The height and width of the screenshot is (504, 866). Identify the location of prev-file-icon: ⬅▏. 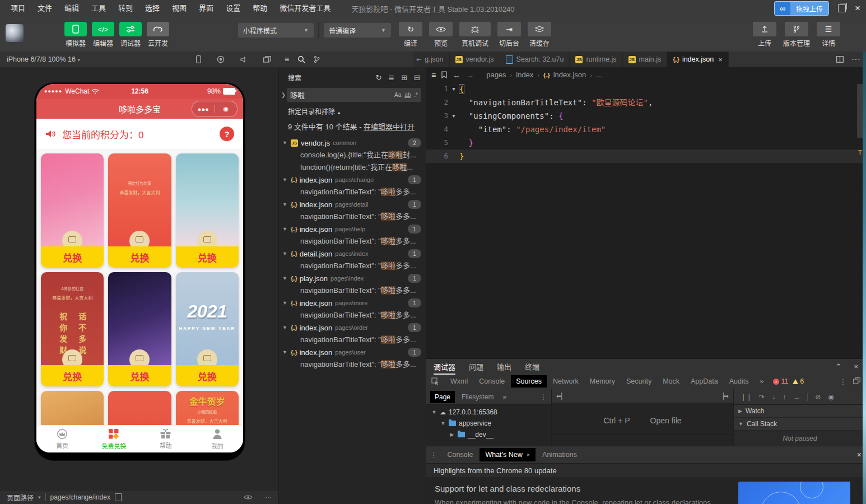
(561, 396).